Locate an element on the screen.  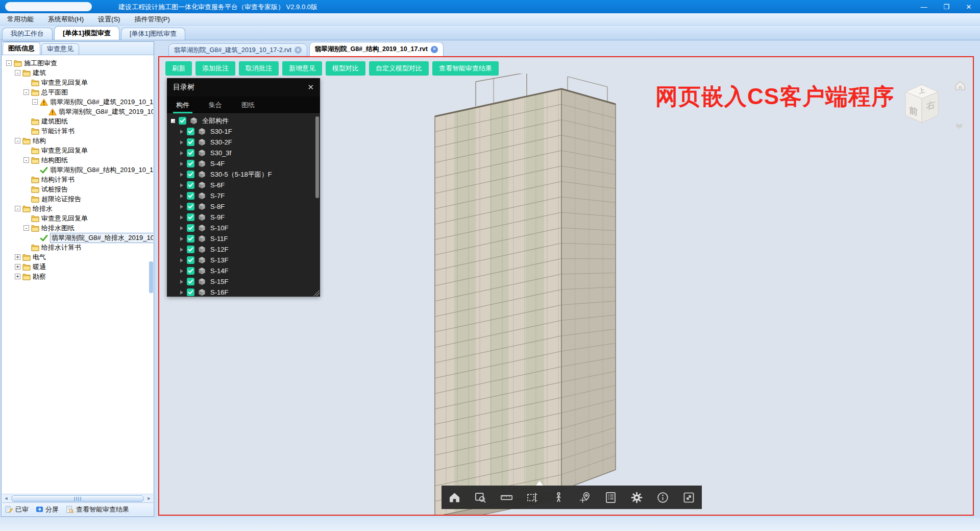
catalog-item: S-11F is located at coordinates (243, 239).